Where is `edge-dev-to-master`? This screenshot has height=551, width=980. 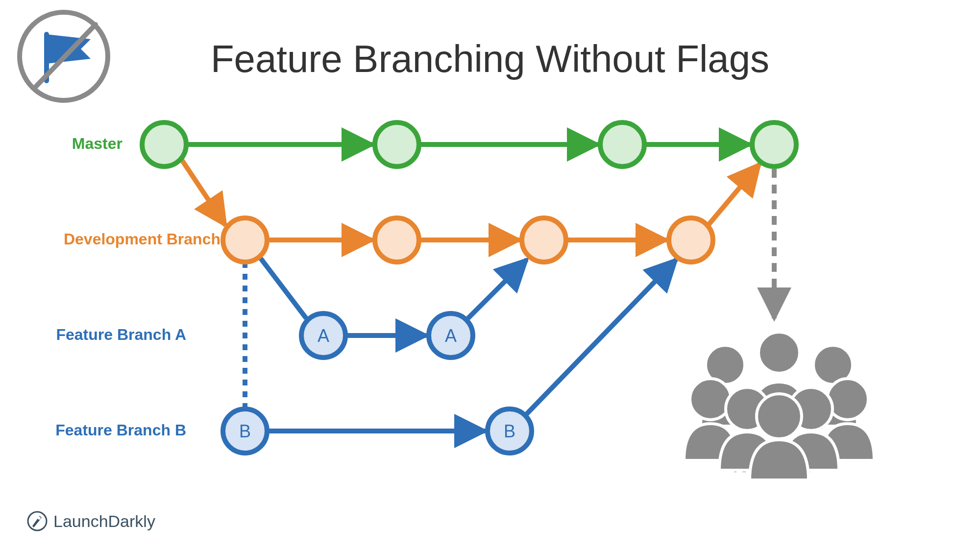
edge-dev-to-master is located at coordinates (734, 195).